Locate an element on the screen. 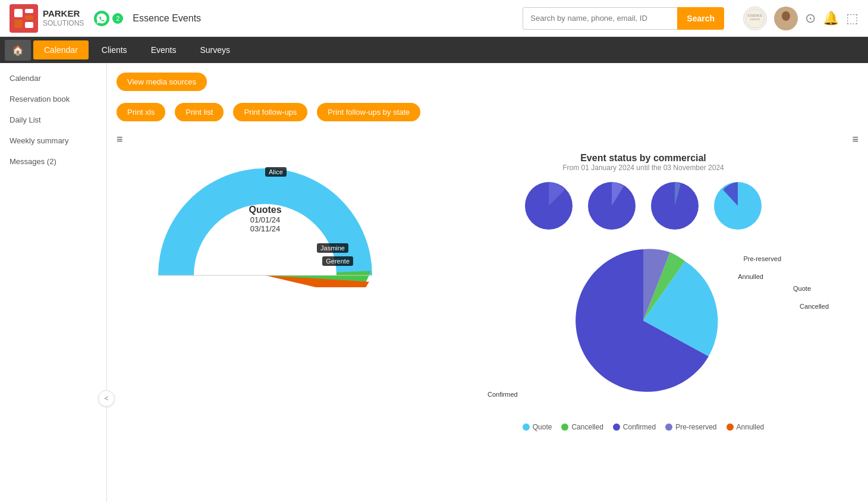 The height and width of the screenshot is (502, 868). bell-icon: 🔔 is located at coordinates (831, 18).